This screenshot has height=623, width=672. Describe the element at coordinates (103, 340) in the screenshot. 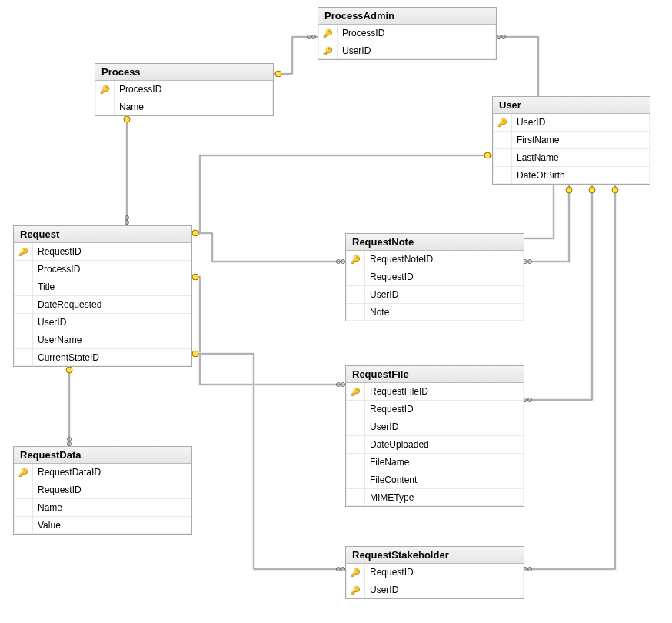

I see `table-column: UserName` at that location.